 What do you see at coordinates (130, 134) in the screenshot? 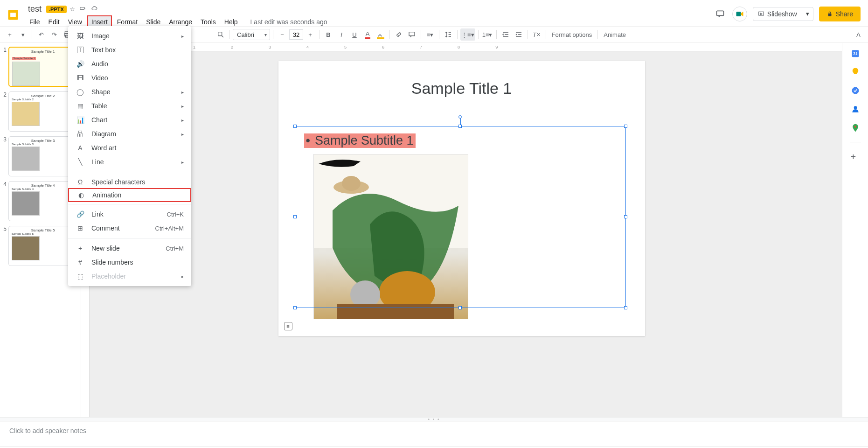
I see `insert-diagram: 品Diagram▸` at bounding box center [130, 134].